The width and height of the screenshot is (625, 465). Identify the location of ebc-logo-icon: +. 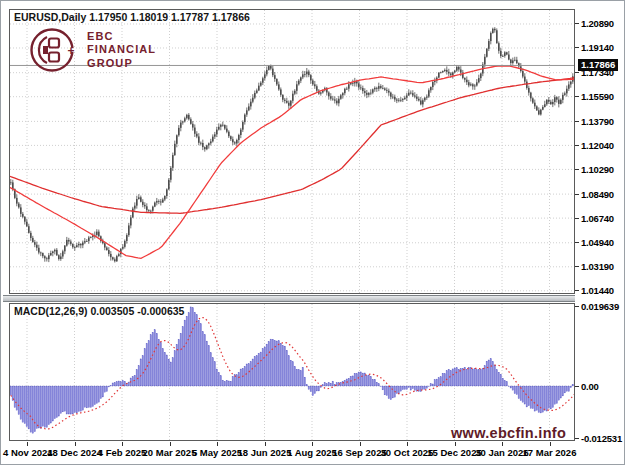
(53, 50).